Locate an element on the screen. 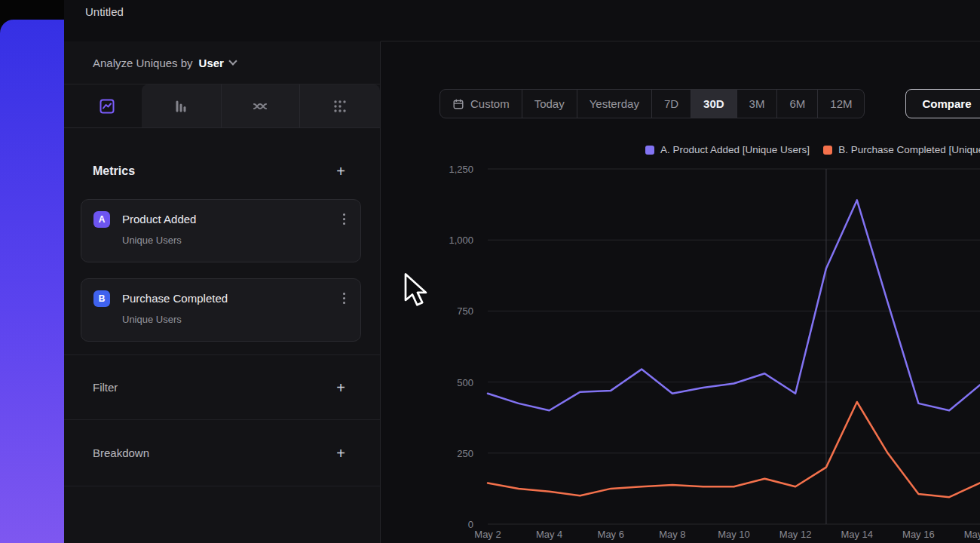 Image resolution: width=980 pixels, height=543 pixels. retention-waves-icon is located at coordinates (260, 106).